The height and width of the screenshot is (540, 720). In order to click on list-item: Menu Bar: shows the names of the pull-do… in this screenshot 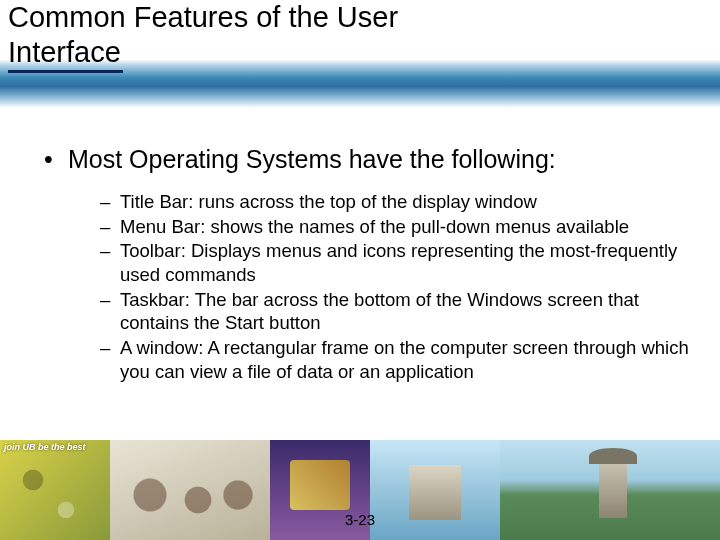, I will do `click(395, 227)`.